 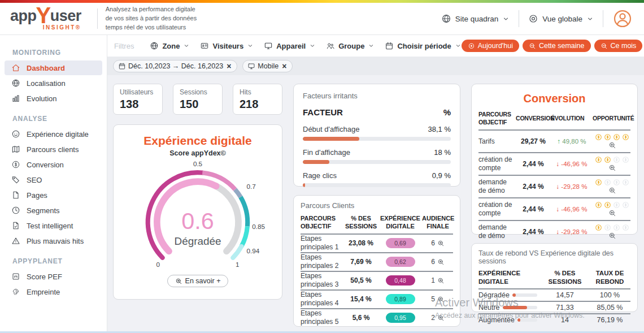 What do you see at coordinates (53, 210) in the screenshot?
I see `sidebar-item-segments: Segments` at bounding box center [53, 210].